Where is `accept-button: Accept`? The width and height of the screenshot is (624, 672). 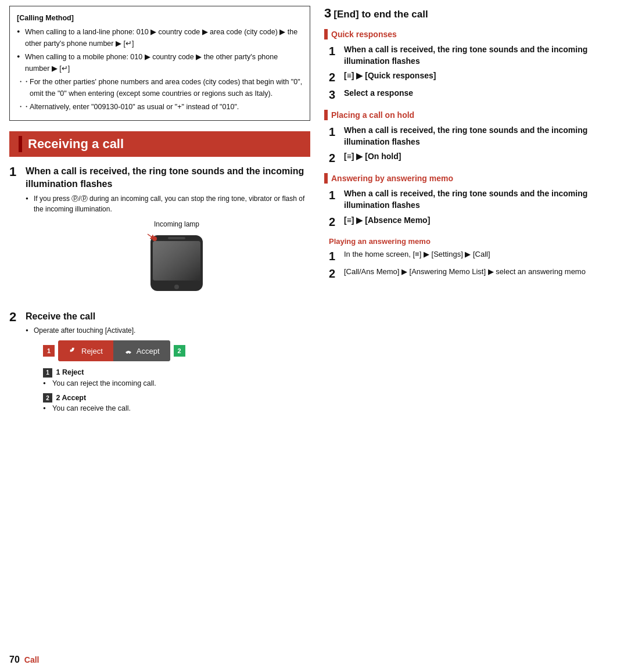
accept-button: Accept is located at coordinates (142, 351).